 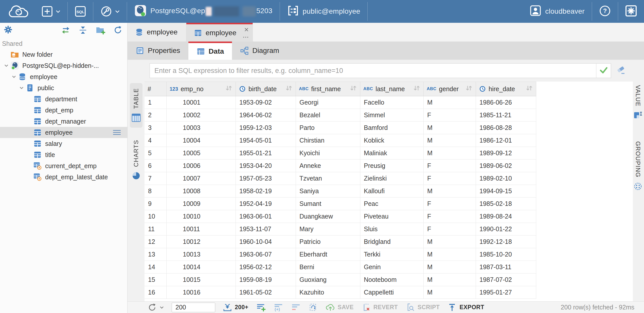 I want to click on tree-item-public: public, so click(x=64, y=88).